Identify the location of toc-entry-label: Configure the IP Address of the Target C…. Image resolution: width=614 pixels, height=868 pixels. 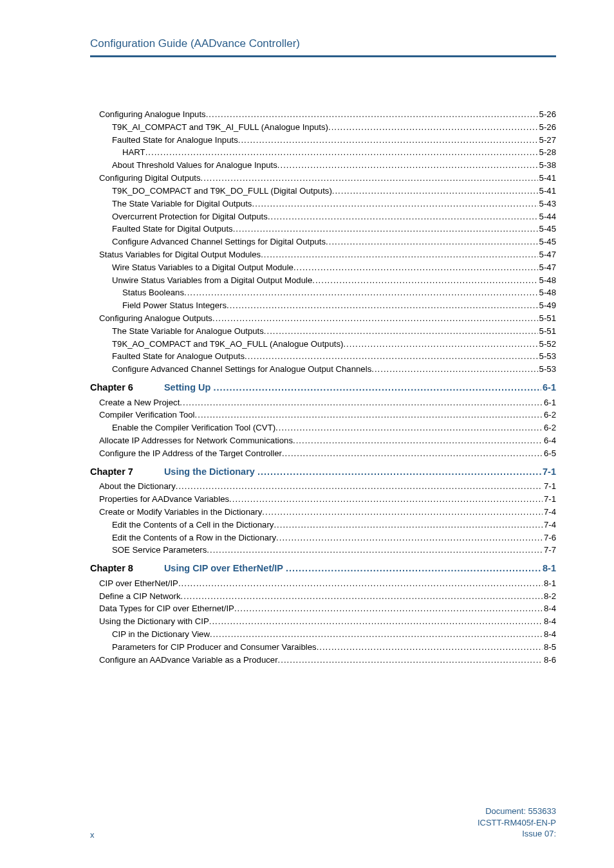
(191, 454).